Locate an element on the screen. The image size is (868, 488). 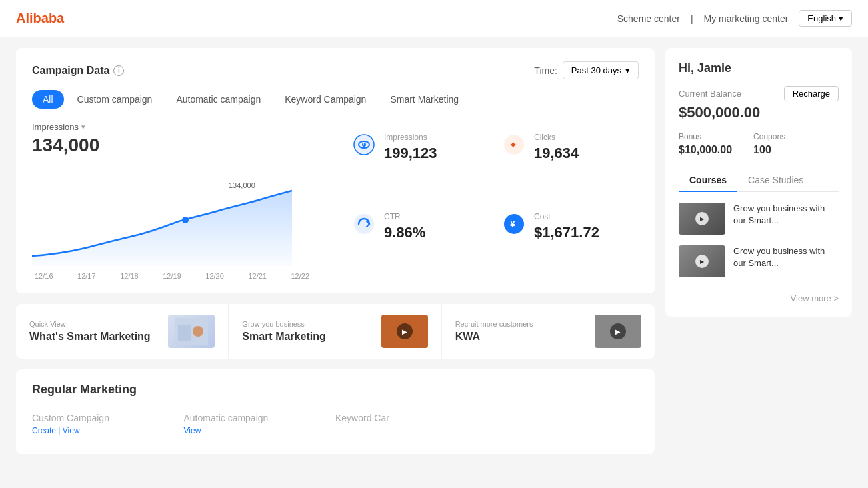
quick-card-kwa: Recruit more customers KWA ▶ is located at coordinates (548, 331).